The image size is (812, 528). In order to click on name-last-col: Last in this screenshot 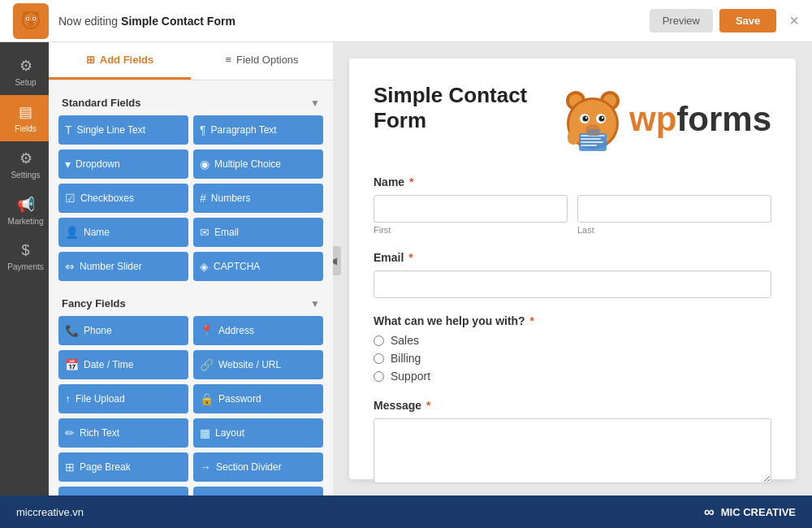, I will do `click(674, 214)`.